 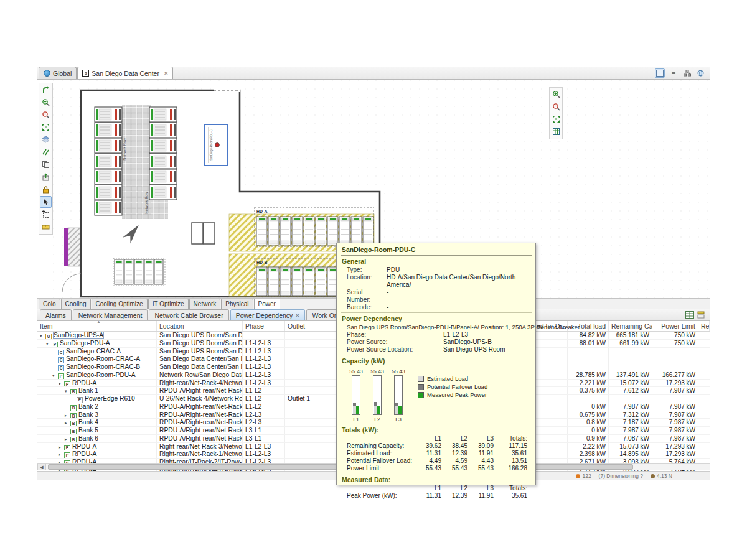 I want to click on plan-tab-network: Network, so click(x=205, y=304).